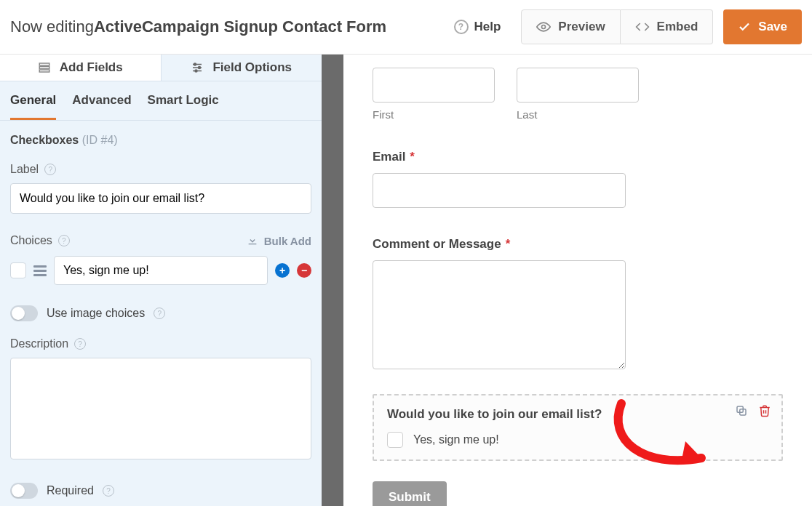 Image resolution: width=812 pixels, height=506 pixels. Describe the element at coordinates (477, 27) in the screenshot. I see `help-link: ? Help` at that location.